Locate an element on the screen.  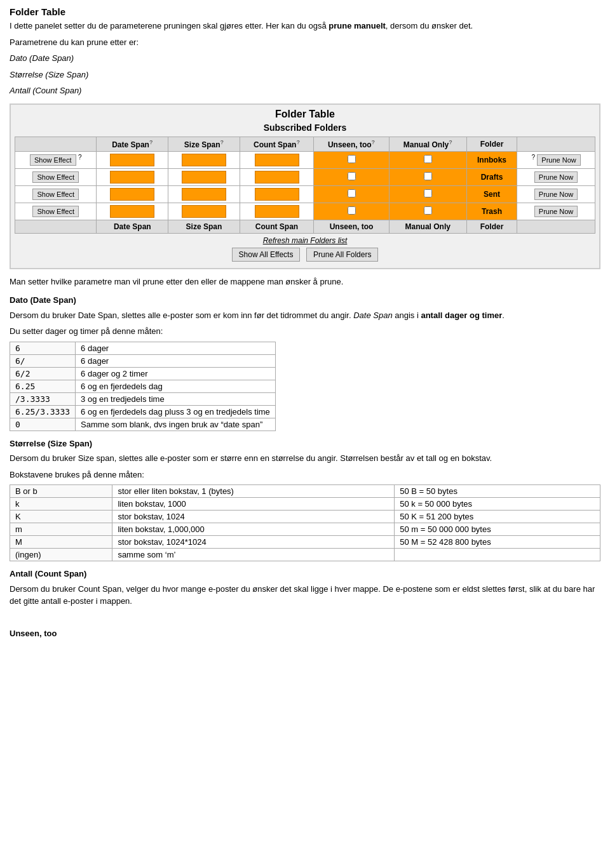
footer-size-span: Size Span is located at coordinates (205, 226).